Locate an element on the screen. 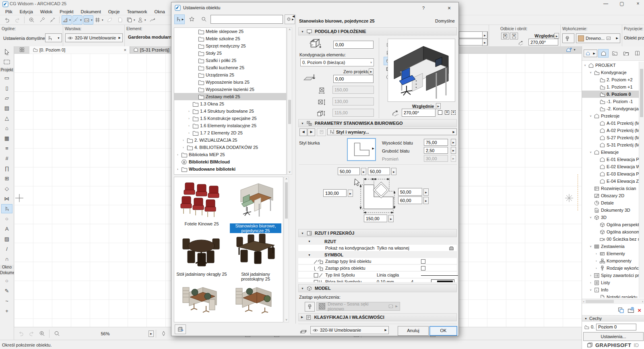  navigator-vscrollbar is located at coordinates (642, 180).